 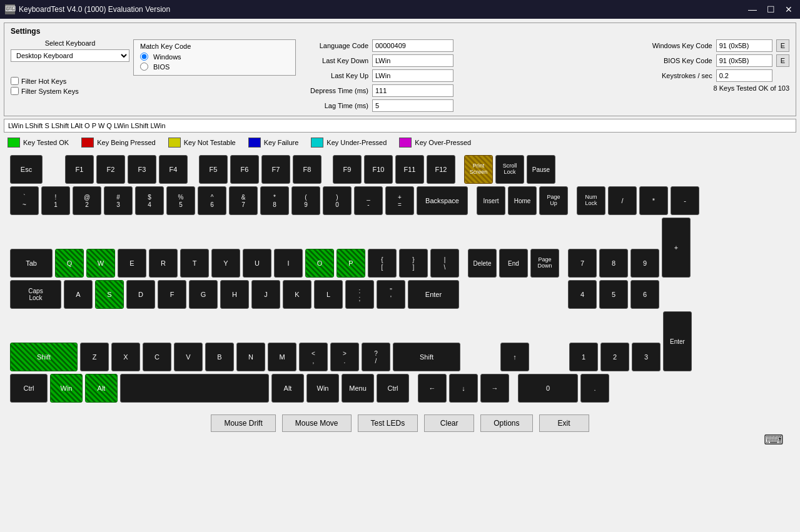 I want to click on key-numpad-5: 5, so click(x=614, y=294).